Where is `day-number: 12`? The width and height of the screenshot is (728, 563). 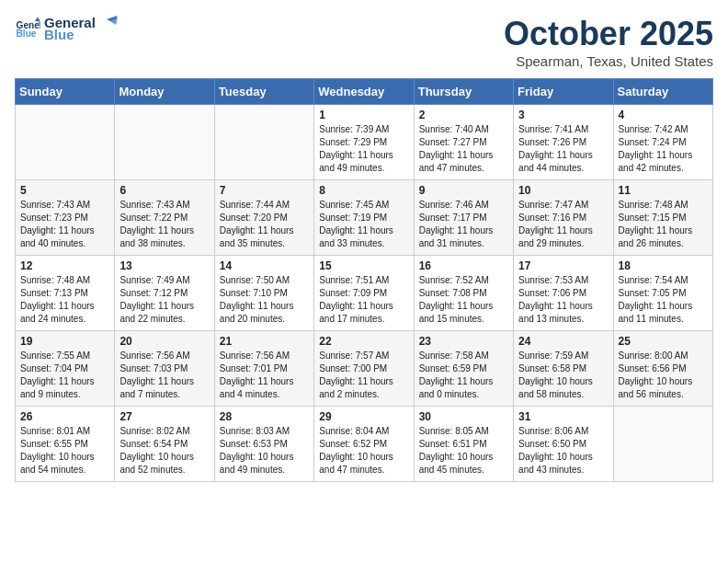
day-number: 12 is located at coordinates (64, 266).